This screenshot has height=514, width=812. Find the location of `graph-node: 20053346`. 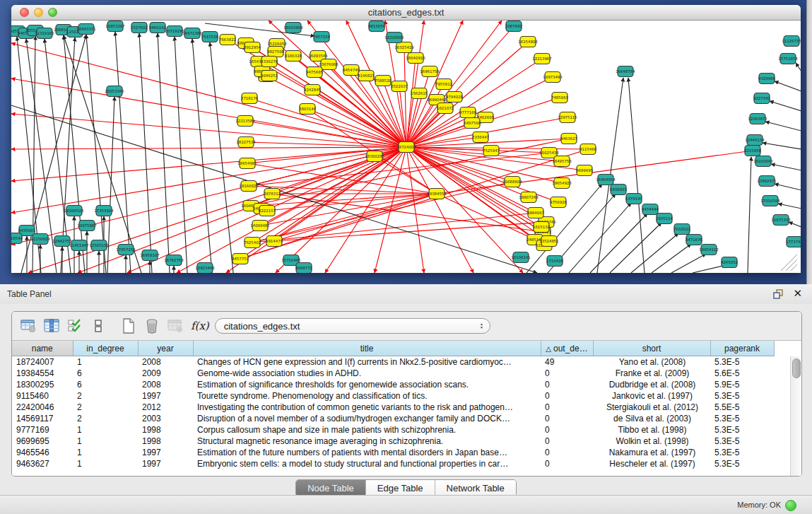

graph-node: 20053346 is located at coordinates (114, 92).